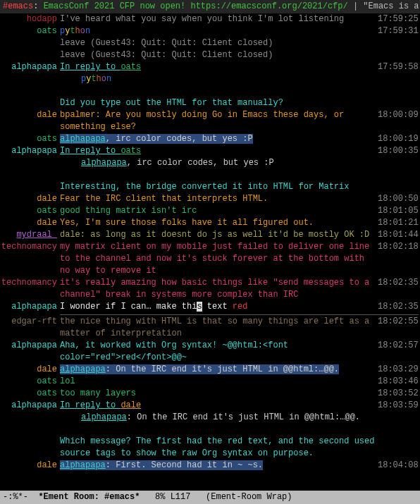 The image size is (420, 504). I want to click on chat-row: technomancy my matrix client on my mobil…, so click(209, 259).